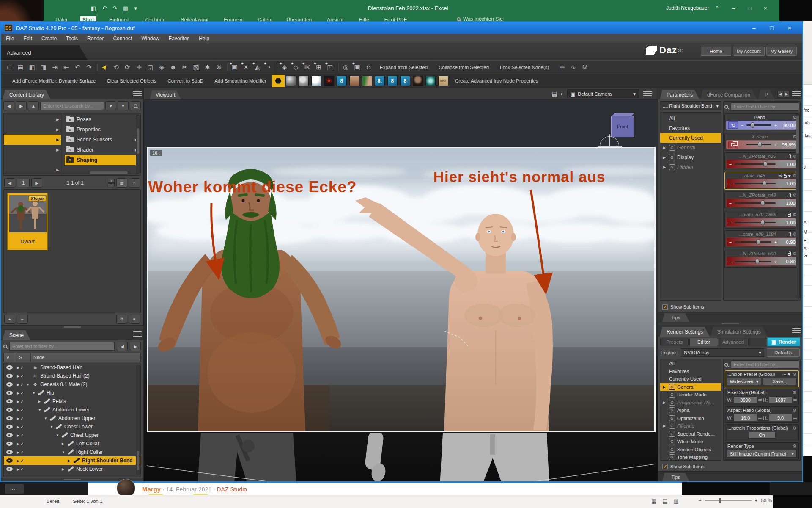  Describe the element at coordinates (296, 67) in the screenshot. I see `toolbar-icon: + ◇` at that location.